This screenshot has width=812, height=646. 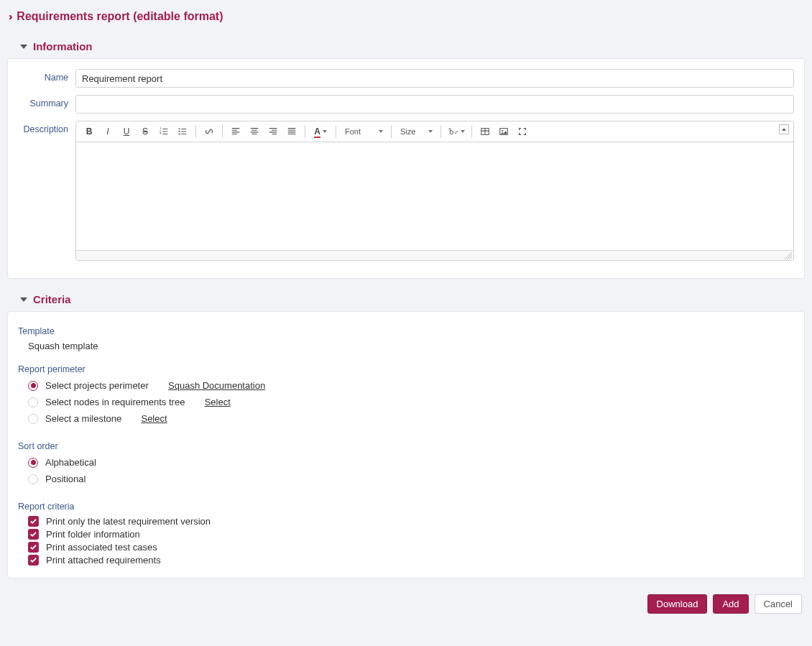 What do you see at coordinates (411, 402) in the screenshot?
I see `perimeter-option-nodes: Select nodes in requirements tree Select` at bounding box center [411, 402].